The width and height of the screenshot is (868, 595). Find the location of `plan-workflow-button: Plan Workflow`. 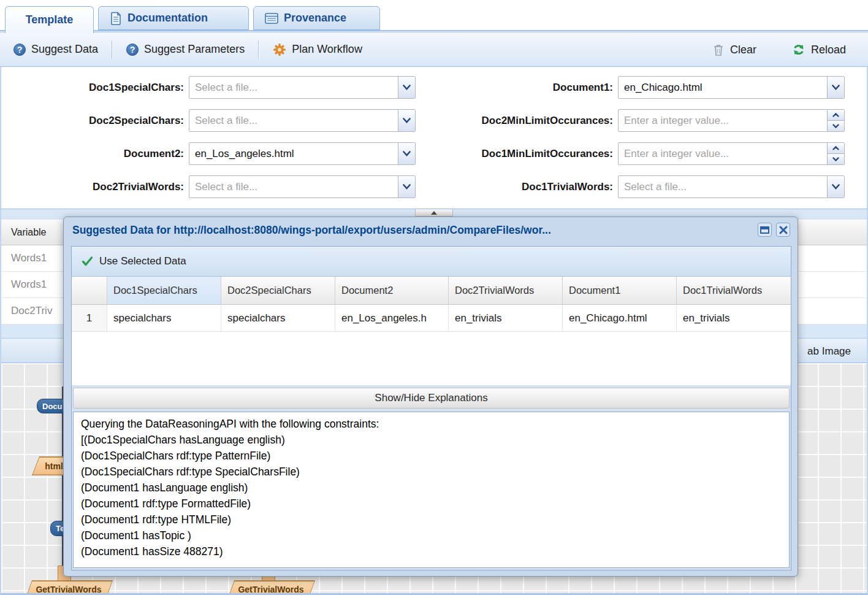

plan-workflow-button: Plan Workflow is located at coordinates (318, 50).